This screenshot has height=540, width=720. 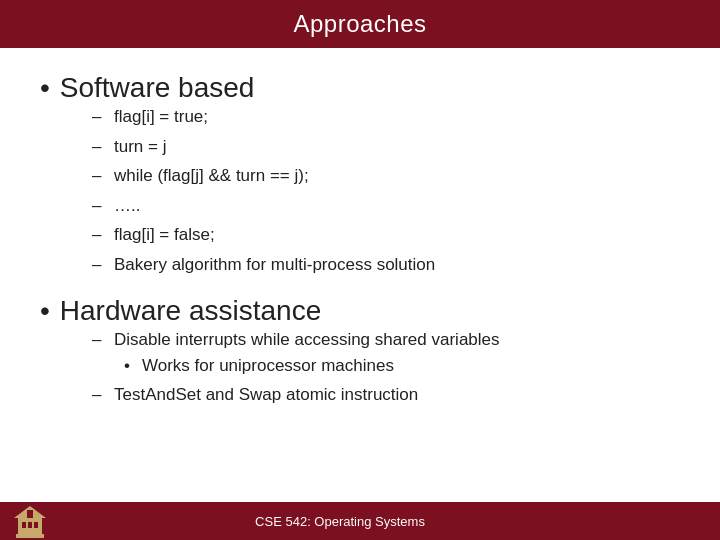 I want to click on list-item: – flag[i] = false;, so click(x=386, y=235).